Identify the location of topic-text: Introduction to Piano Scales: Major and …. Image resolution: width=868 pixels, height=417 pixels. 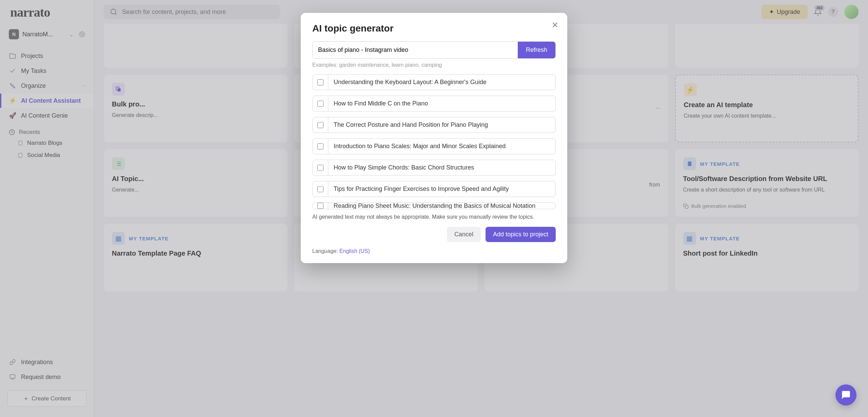
(442, 146).